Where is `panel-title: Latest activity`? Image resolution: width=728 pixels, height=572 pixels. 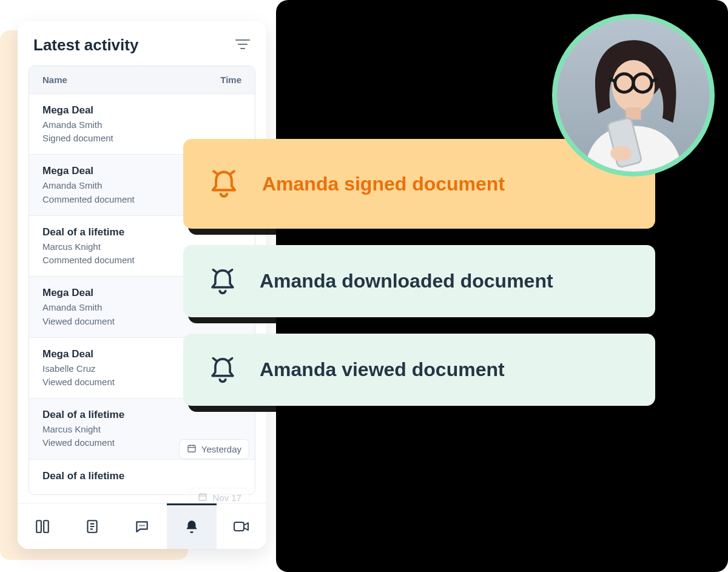
panel-title: Latest activity is located at coordinates (86, 45).